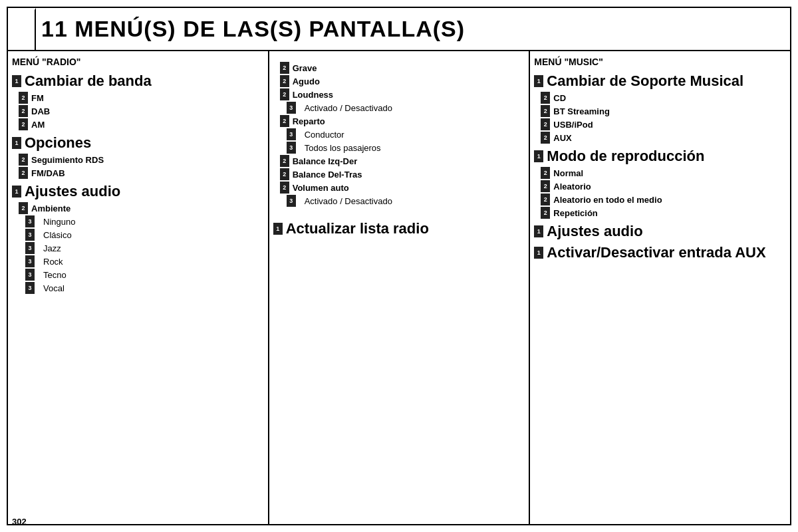 Image resolution: width=798 pixels, height=532 pixels. I want to click on menu-item: 2 BT Streaming, so click(660, 111).